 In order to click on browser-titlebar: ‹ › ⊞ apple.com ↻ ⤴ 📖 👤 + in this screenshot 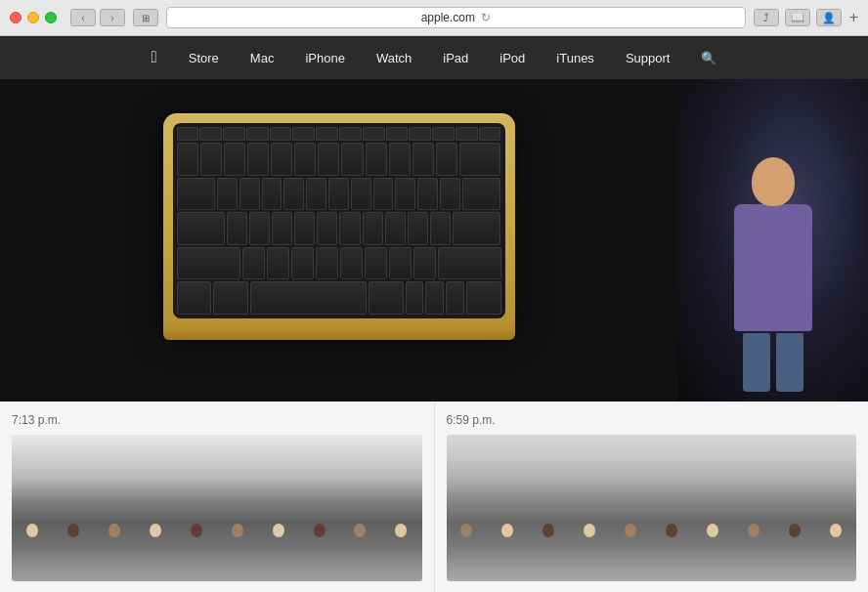, I will do `click(434, 18)`.